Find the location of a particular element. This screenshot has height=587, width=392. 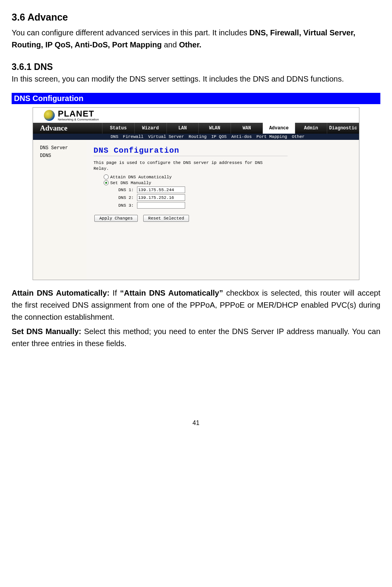

intro-prefix: You can configure different advanced ser… is located at coordinates (130, 33).